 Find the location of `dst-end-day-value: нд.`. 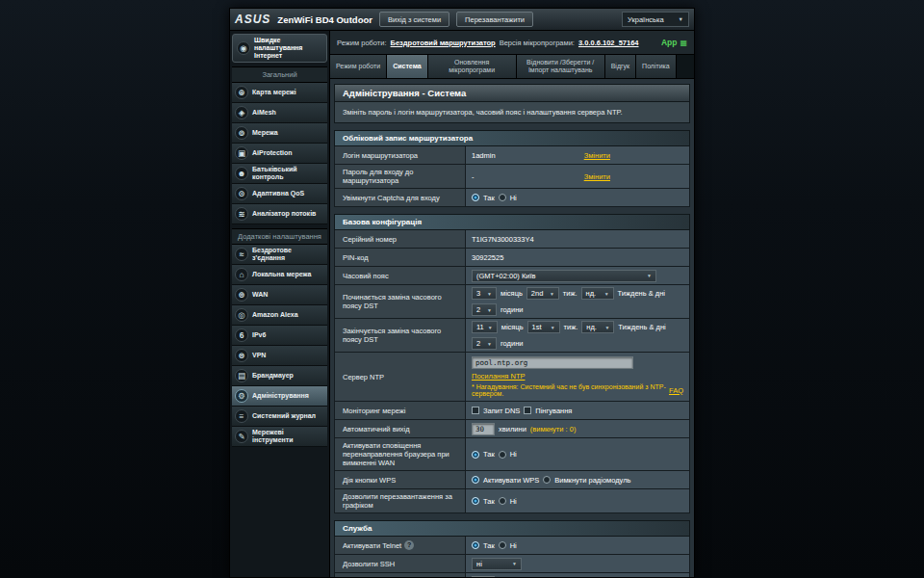

dst-end-day-value: нд. is located at coordinates (591, 328).